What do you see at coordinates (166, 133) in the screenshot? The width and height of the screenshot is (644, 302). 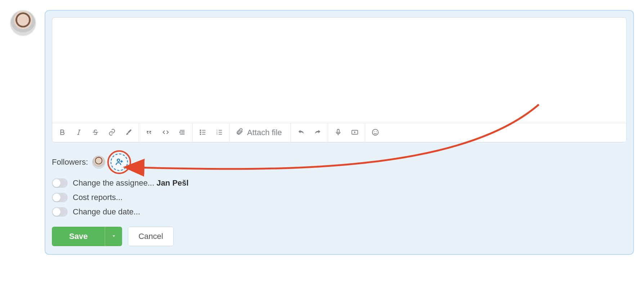 I see `code-icon` at bounding box center [166, 133].